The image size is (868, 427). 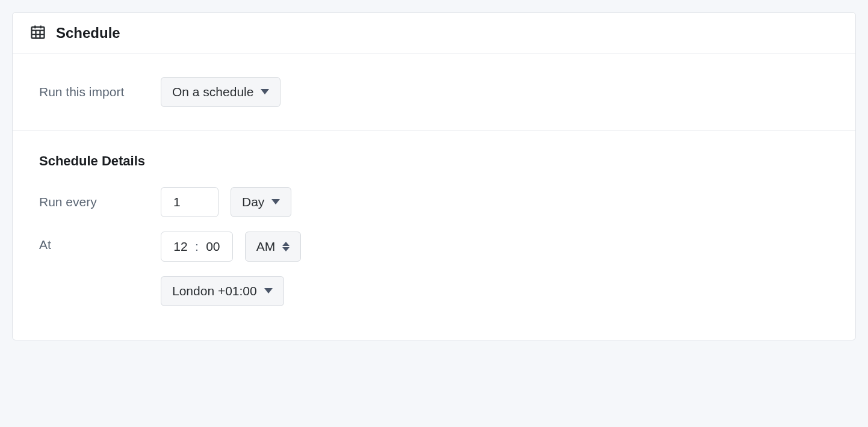 I want to click on calendar-icon, so click(x=38, y=33).